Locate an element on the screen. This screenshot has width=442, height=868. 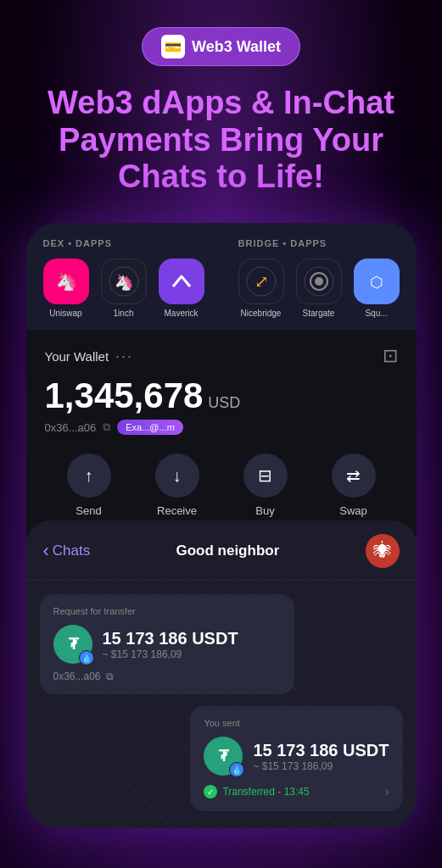
wallet-action-buy: ⊟ Buy is located at coordinates (266, 485).